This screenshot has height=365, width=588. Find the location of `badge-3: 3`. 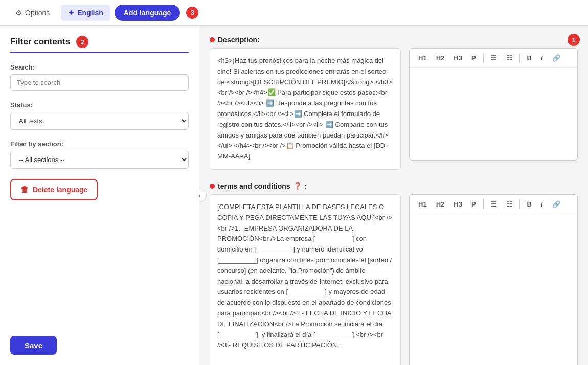

badge-3: 3 is located at coordinates (192, 13).